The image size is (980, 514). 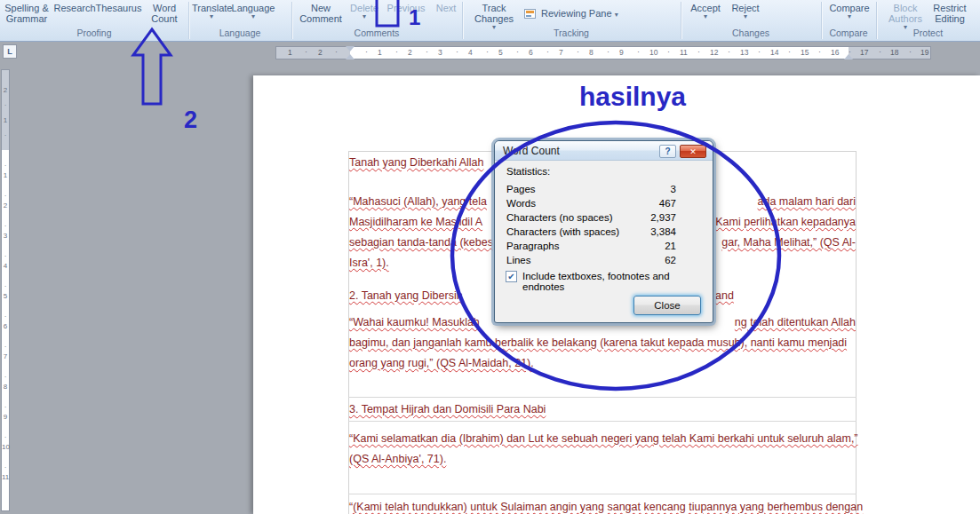 What do you see at coordinates (211, 11) in the screenshot?
I see `translate-button: Translate ▾` at bounding box center [211, 11].